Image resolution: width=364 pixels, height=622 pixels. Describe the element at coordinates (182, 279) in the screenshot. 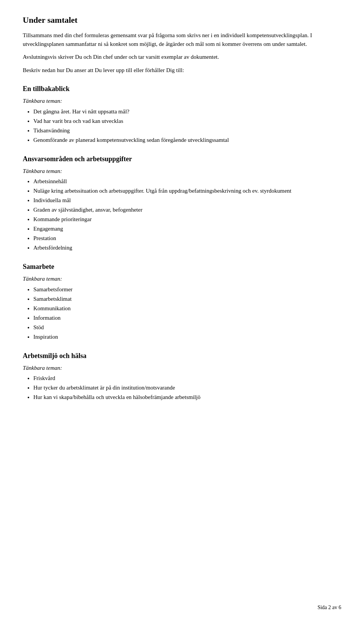

I see `teman-label-samarbete: Tänkbara teman:` at that location.